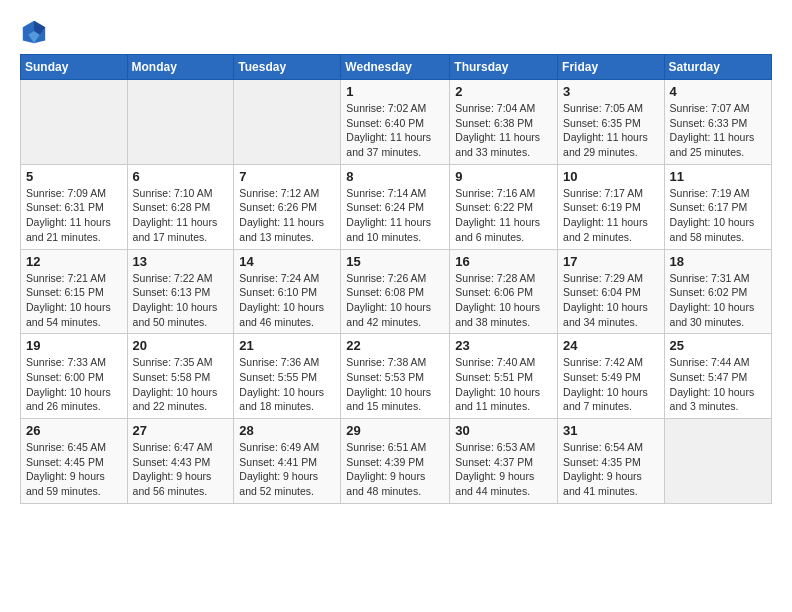 Image resolution: width=792 pixels, height=612 pixels. Describe the element at coordinates (611, 300) in the screenshot. I see `day-info: Sunrise: 7:29 AM Sunset: 6:04 PM Dayligh…` at that location.